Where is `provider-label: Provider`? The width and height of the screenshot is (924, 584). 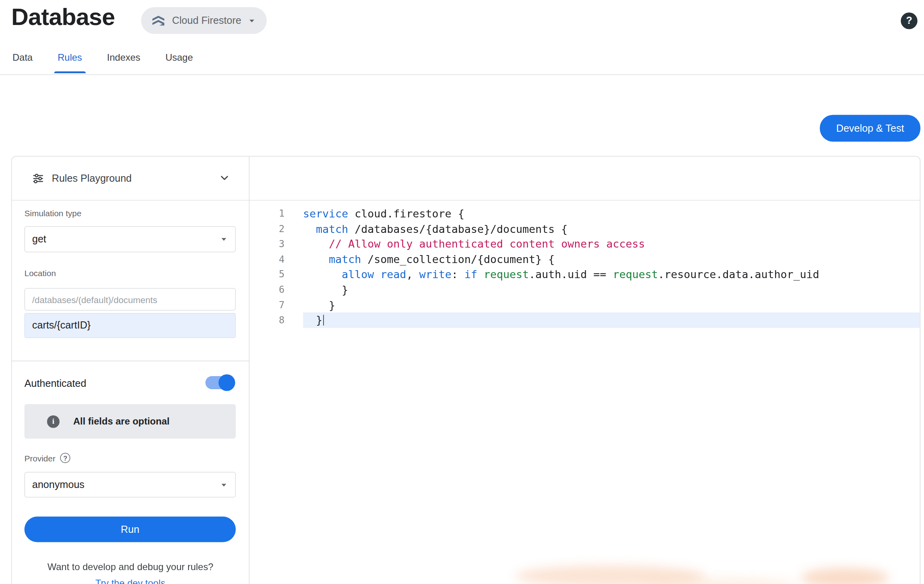
provider-label: Provider is located at coordinates (40, 458).